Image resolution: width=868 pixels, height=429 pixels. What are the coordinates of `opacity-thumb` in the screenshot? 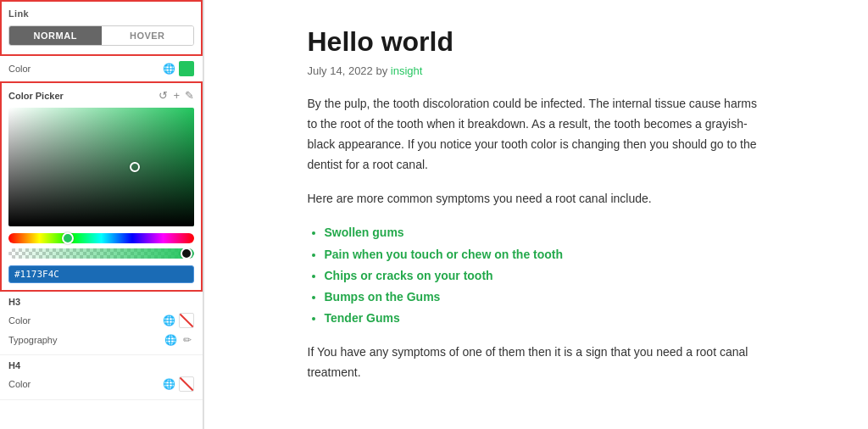 It's located at (186, 254).